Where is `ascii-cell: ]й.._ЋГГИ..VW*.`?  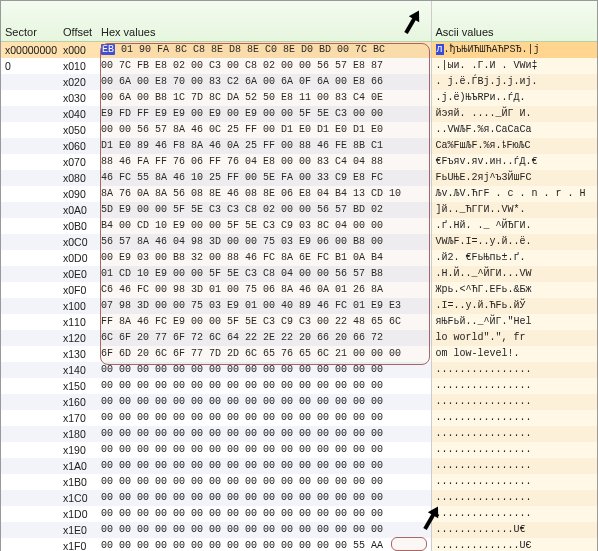
ascii-cell: ]й.._ЋГГИ..VW*. is located at coordinates (514, 210).